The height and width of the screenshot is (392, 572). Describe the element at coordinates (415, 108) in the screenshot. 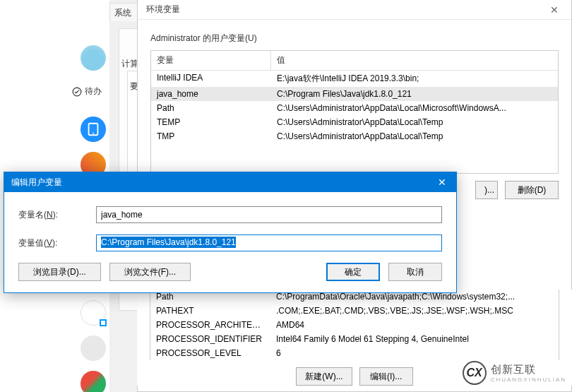

I see `var-value-cell: C:\Users\Administrator\AppData\Local\Mic…` at that location.